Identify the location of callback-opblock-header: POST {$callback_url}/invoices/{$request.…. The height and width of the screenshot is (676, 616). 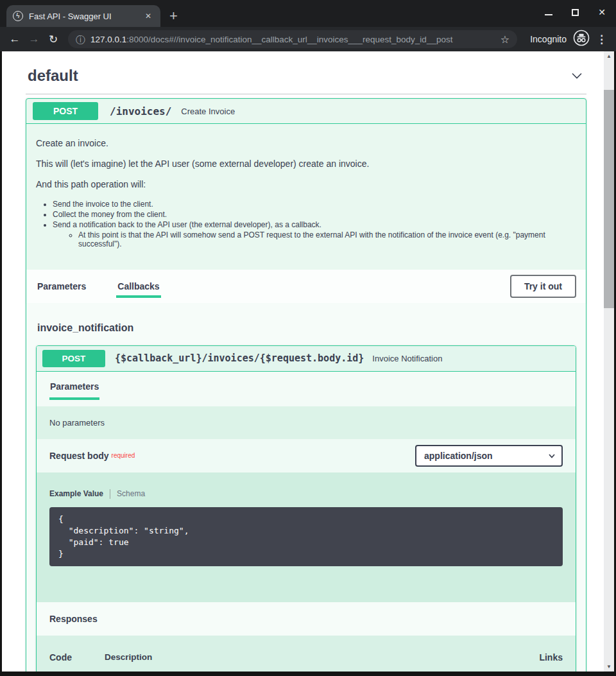
(306, 359).